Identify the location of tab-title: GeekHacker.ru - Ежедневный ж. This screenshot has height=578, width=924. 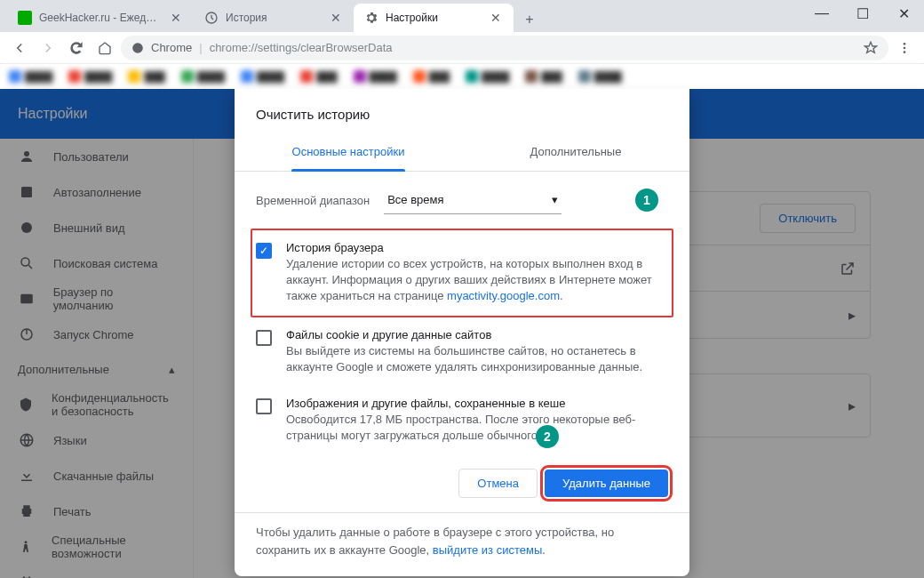
(100, 18).